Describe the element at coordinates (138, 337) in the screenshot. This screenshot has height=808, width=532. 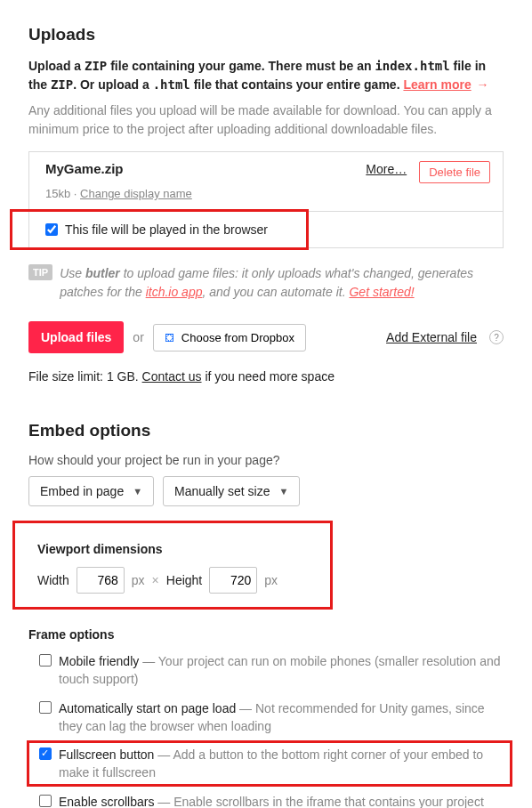
I see `or-separator: or` at that location.